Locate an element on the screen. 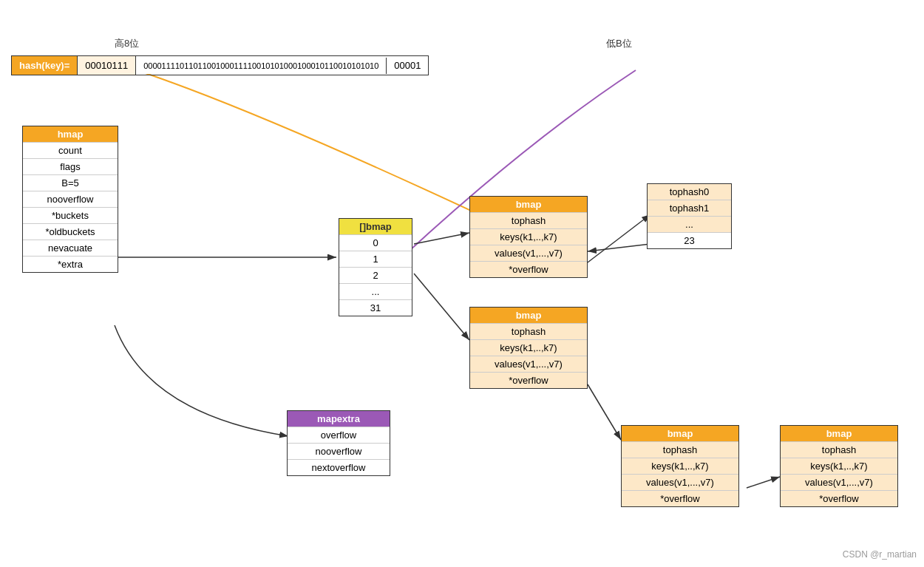 The image size is (924, 567). bmap4-box: bmap tophash keys(k1,..,k7) values(v1,..… is located at coordinates (839, 466).